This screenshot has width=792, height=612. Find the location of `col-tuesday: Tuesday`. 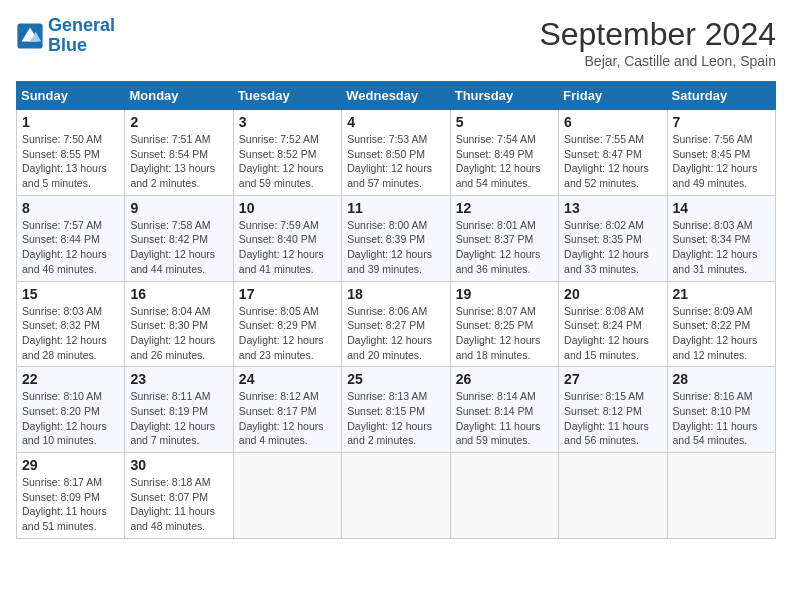

col-tuesday: Tuesday is located at coordinates (287, 96).